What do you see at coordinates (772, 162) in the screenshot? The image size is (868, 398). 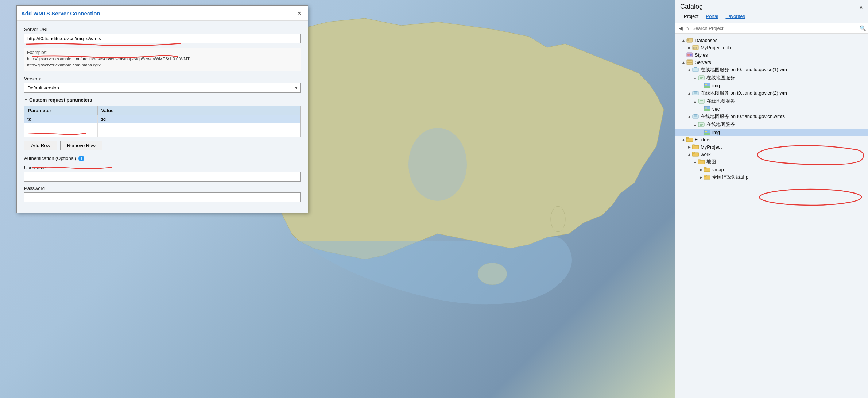 I see `tree-item-maps: ▲ 地图` at bounding box center [772, 162].